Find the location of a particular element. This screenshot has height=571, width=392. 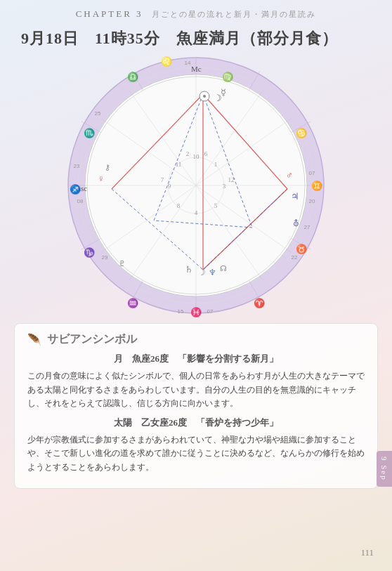

svg-text: 23 is located at coordinates (77, 166).